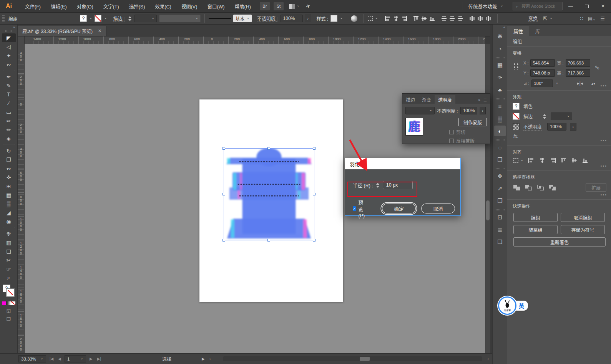  I want to click on shaper-tool: ✏, so click(9, 130).